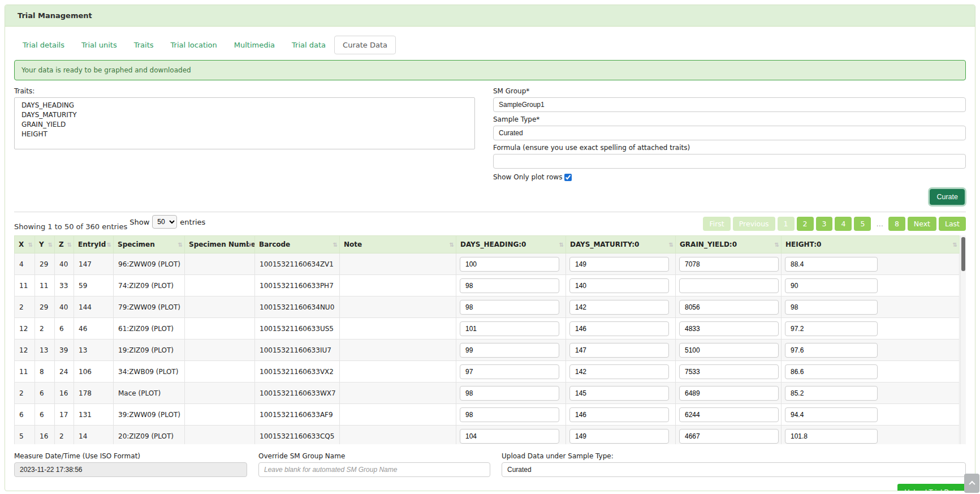 Image resolution: width=980 pixels, height=494 pixels. Describe the element at coordinates (621, 244) in the screenshot. I see `column-header-days-maturity-0: DAYS_MATURITY:0⇅` at that location.